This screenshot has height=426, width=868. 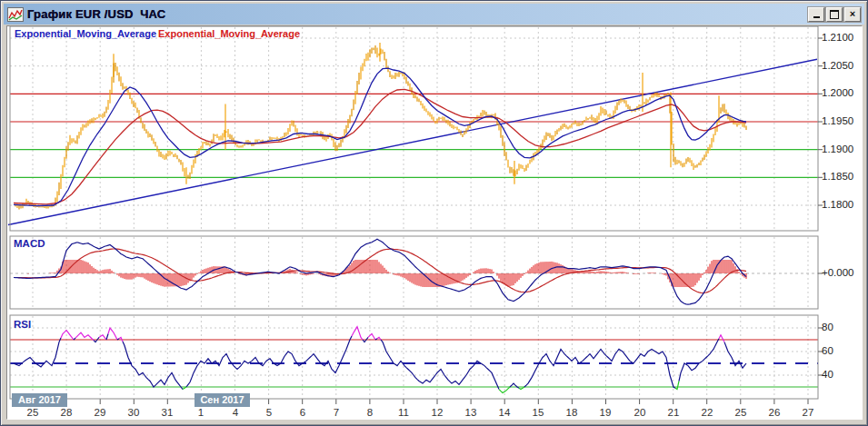 What do you see at coordinates (843, 272) in the screenshot?
I see `macd-zero-label: +0.000` at bounding box center [843, 272].